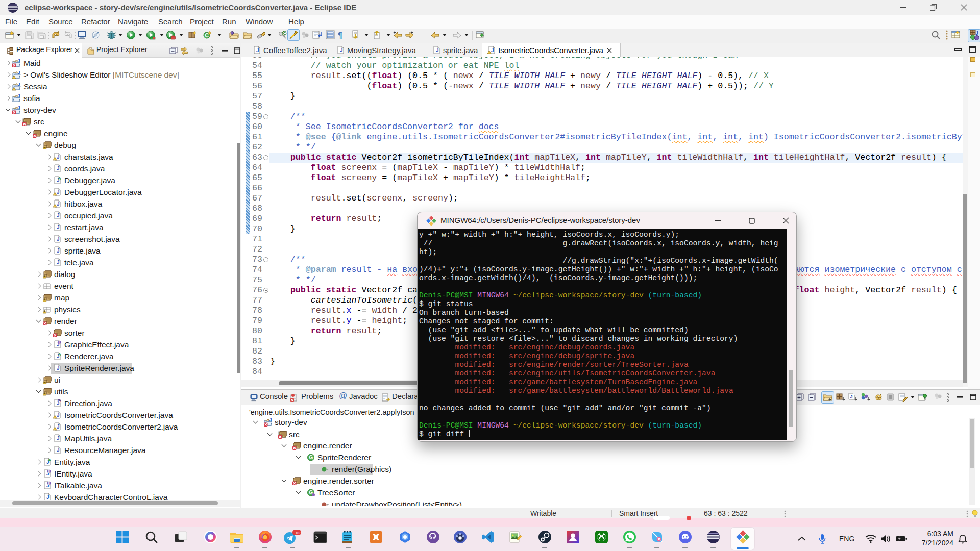  What do you see at coordinates (311, 457) in the screenshot?
I see `svg-text: G` at bounding box center [311, 457].